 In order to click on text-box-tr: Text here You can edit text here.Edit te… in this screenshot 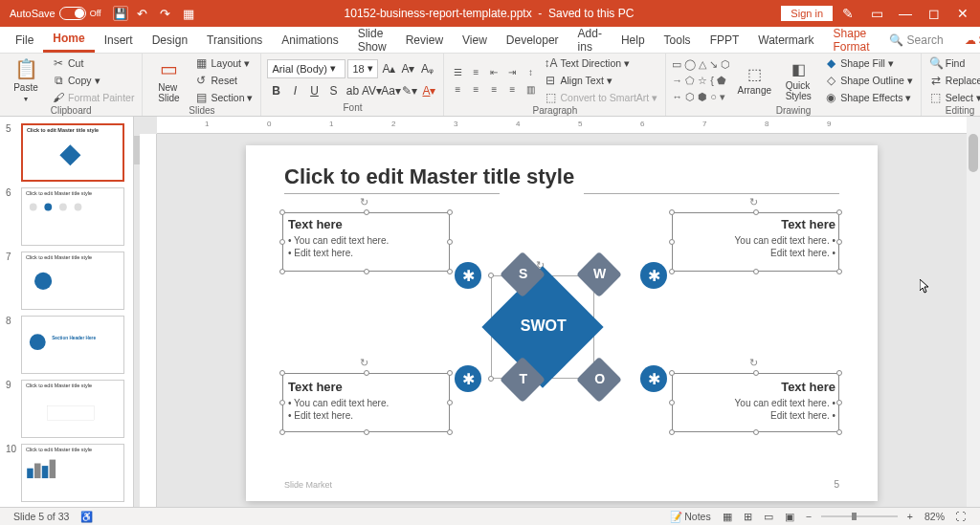, I will do `click(785, 238)`.